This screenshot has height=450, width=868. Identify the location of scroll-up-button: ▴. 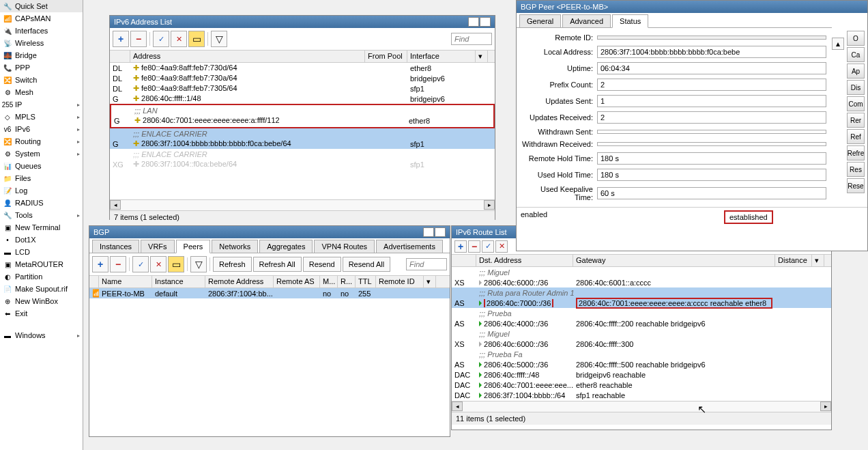
(838, 44).